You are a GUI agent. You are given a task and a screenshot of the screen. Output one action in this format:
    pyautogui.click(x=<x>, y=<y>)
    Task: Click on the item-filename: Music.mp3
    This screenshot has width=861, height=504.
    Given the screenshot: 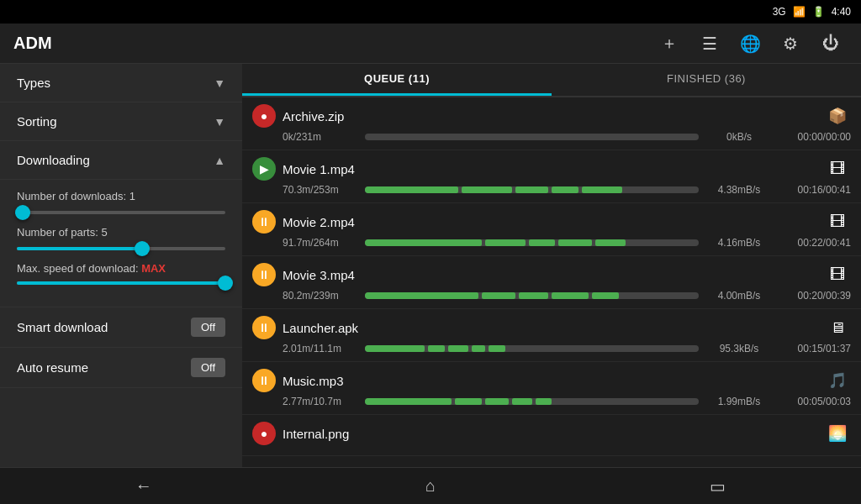 What is the action you would take?
    pyautogui.click(x=550, y=381)
    